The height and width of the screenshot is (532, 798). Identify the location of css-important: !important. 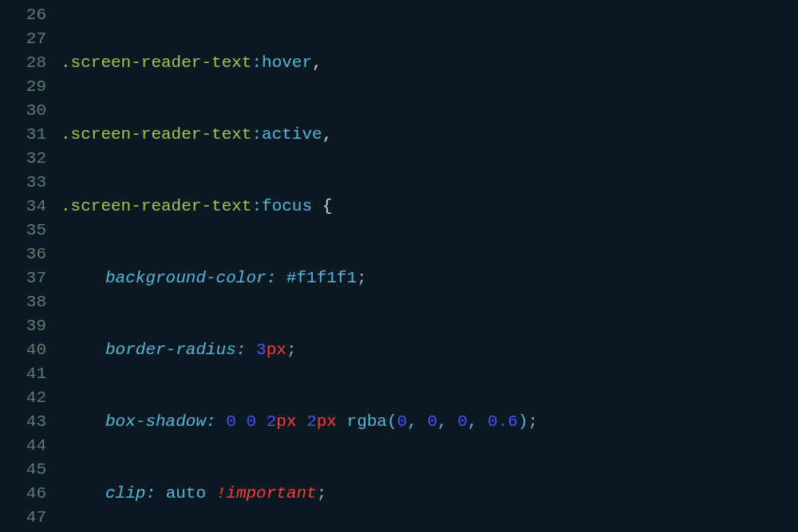
(267, 493).